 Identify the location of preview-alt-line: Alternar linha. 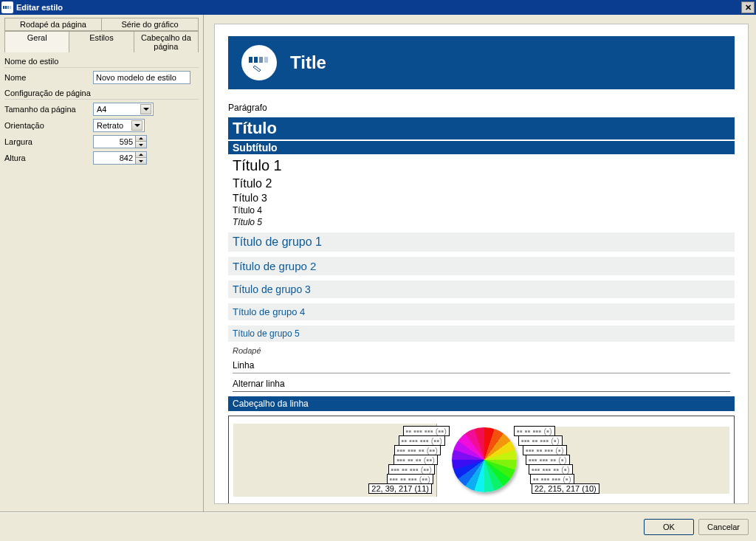
(481, 384).